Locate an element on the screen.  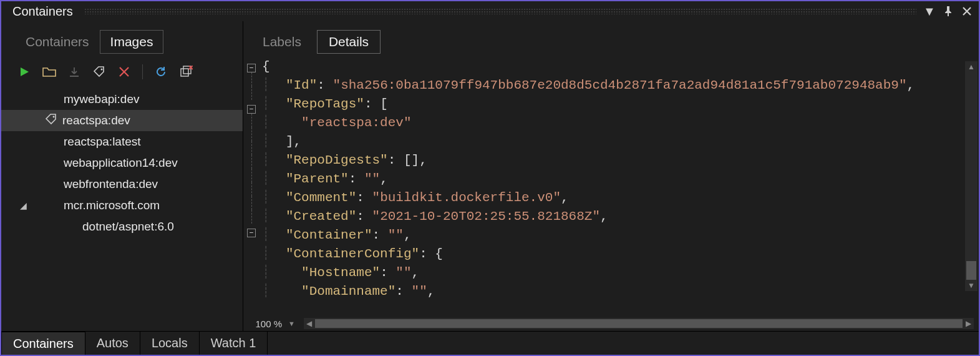
json-key: ContainerConfig is located at coordinates (352, 254).